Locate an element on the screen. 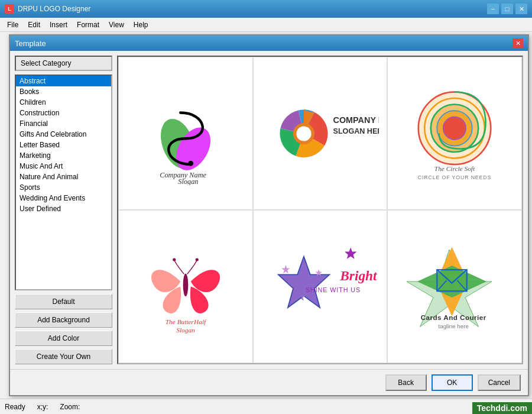 The height and width of the screenshot is (414, 532). category-item-gifts: Gifts And Celebration is located at coordinates (64, 134).